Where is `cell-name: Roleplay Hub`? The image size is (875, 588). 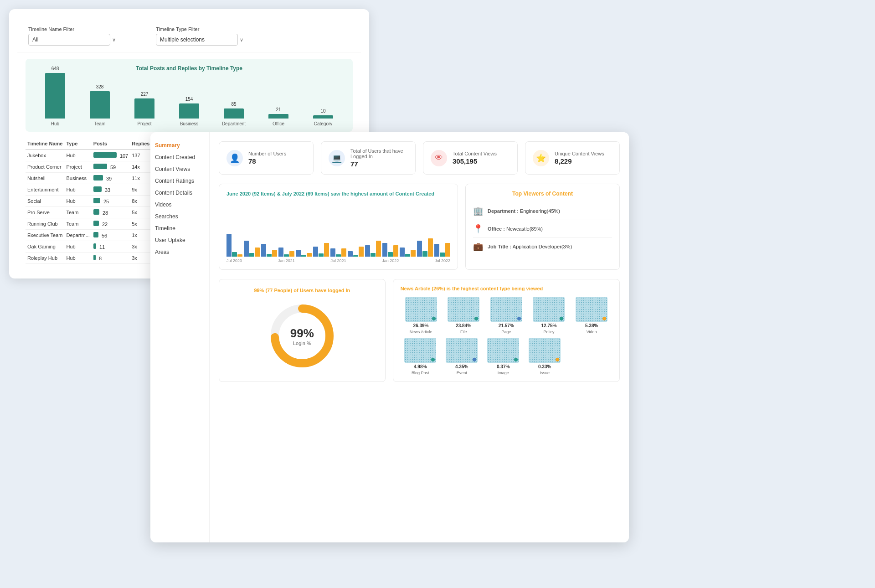
cell-name: Roleplay Hub is located at coordinates (45, 258).